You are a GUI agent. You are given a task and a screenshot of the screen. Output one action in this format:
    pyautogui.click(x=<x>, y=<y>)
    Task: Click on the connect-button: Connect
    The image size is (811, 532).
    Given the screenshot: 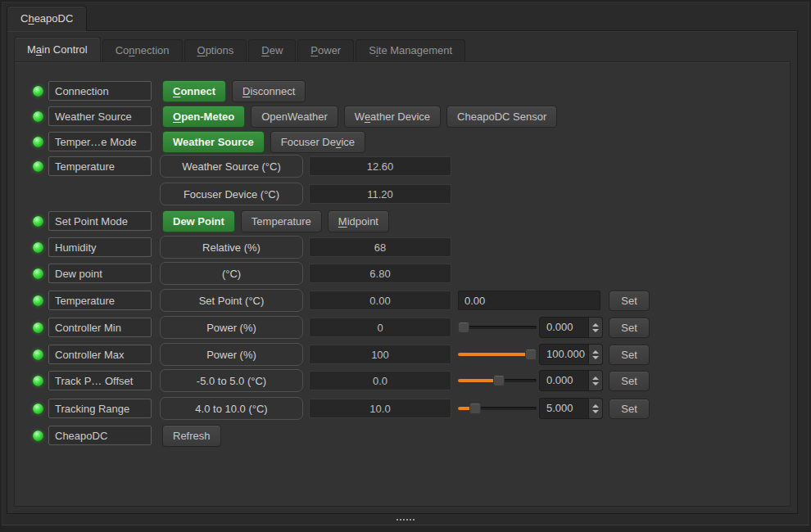 What is the action you would take?
    pyautogui.click(x=194, y=92)
    